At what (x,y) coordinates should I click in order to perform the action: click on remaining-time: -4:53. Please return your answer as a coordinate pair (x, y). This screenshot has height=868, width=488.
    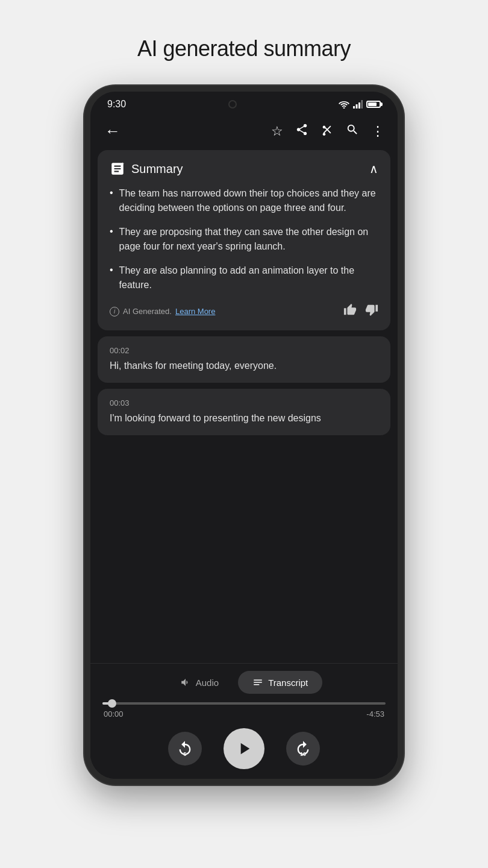
    Looking at the image, I should click on (375, 714).